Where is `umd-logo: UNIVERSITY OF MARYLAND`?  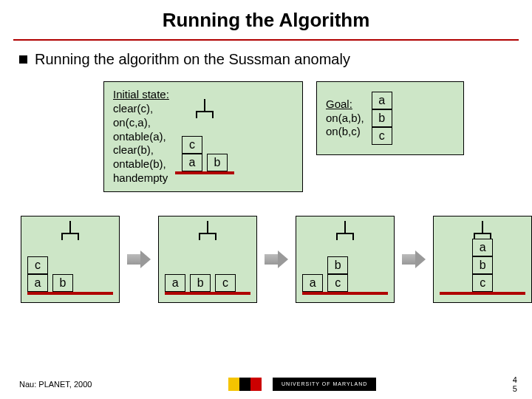 umd-logo: UNIVERSITY OF MARYLAND is located at coordinates (302, 384).